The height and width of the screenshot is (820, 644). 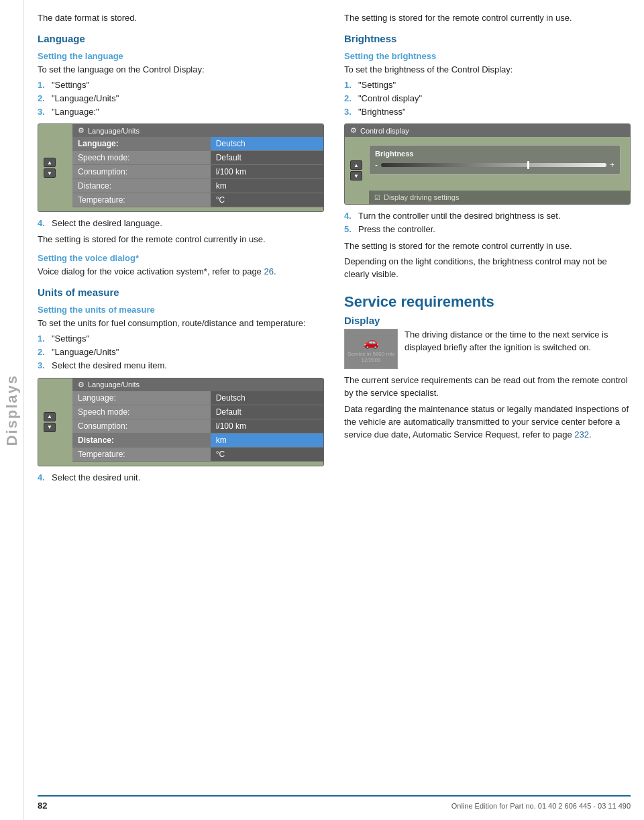 I want to click on language-stored-text: The setting is stored for the remote con…, so click(x=181, y=240).